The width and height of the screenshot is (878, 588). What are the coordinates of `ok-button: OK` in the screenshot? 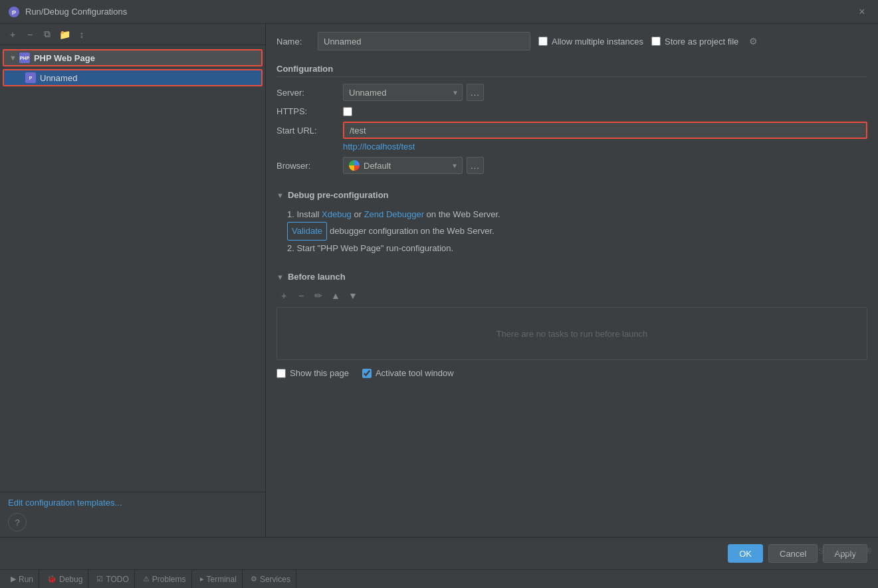 It's located at (746, 553).